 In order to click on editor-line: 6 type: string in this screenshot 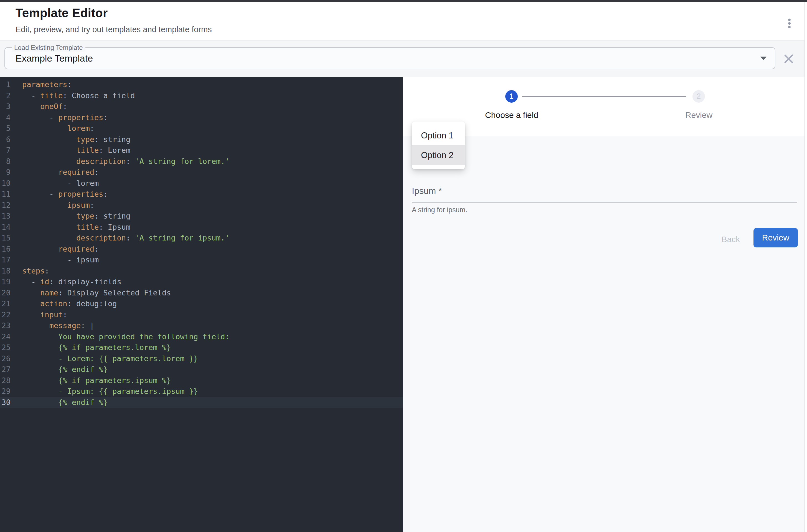, I will do `click(201, 140)`.